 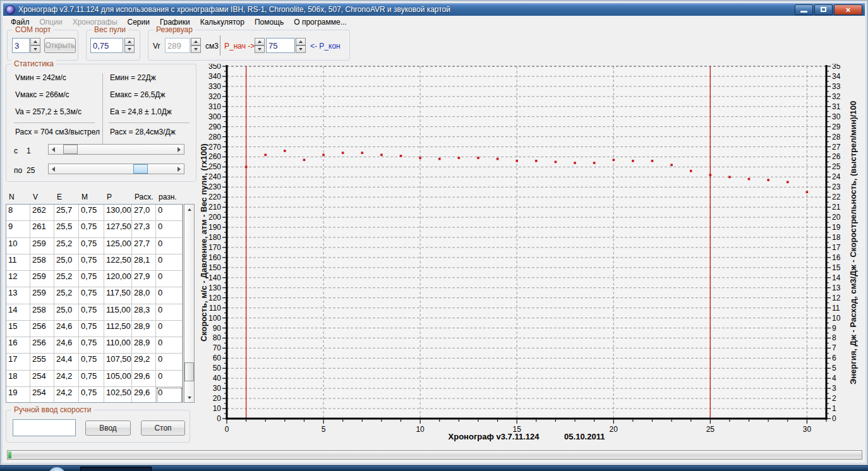 What do you see at coordinates (53, 169) in the screenshot?
I see `slider-left-arrow-icon` at bounding box center [53, 169].